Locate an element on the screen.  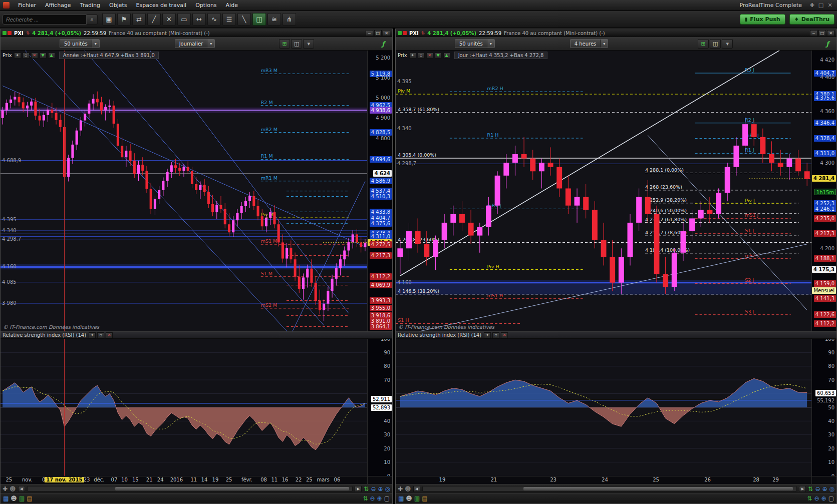
price-axis: 4 4204 404,74 4004 380,14 375,64 3604 34… is located at coordinates (824, 191).